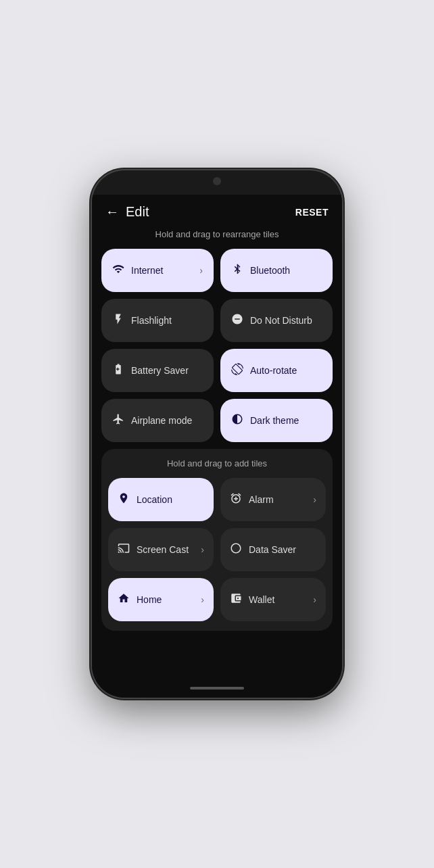 The image size is (434, 868). I want to click on home-bar, so click(217, 688).